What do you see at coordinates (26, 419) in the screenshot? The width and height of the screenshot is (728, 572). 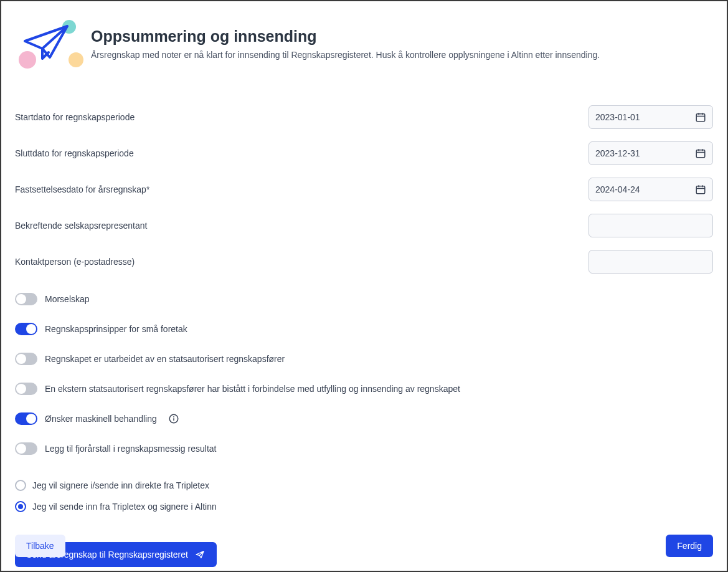 I see `machine-processing-toggle` at bounding box center [26, 419].